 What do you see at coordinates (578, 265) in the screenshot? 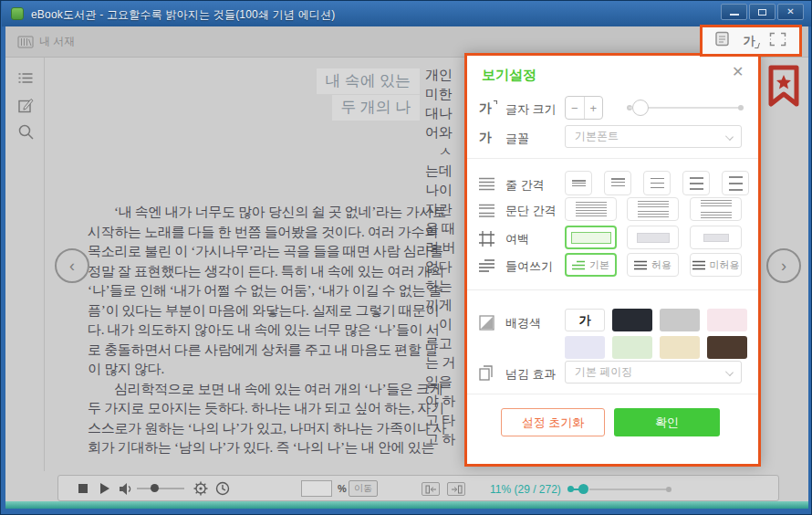
I see `indent-default-icon` at bounding box center [578, 265].